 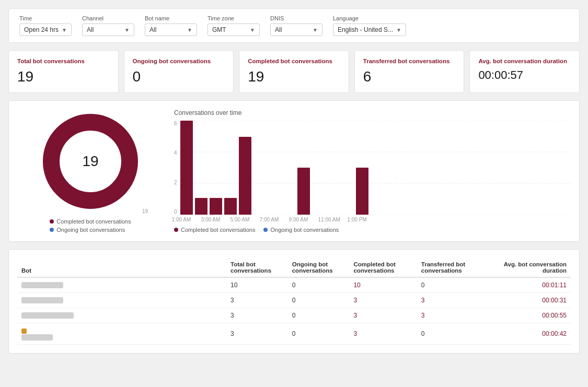 I want to click on filter-dnis-value: All, so click(x=278, y=30).